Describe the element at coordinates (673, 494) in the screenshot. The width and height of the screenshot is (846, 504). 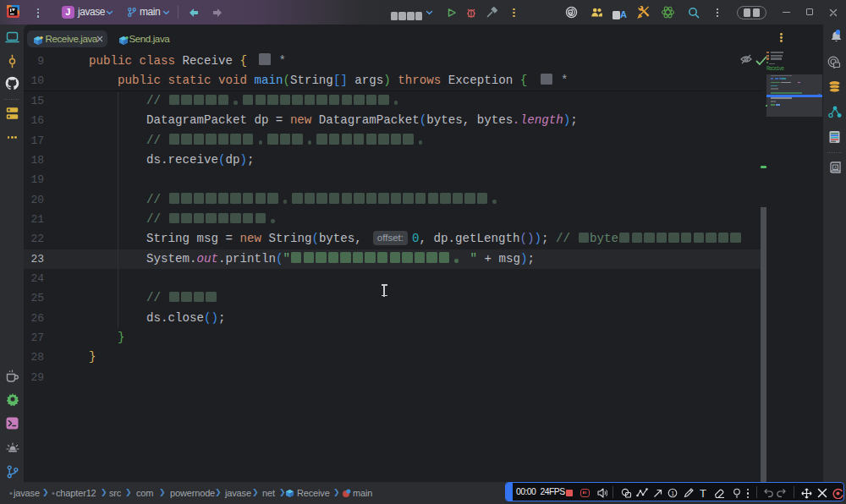
I see `svg-text: 1` at that location.